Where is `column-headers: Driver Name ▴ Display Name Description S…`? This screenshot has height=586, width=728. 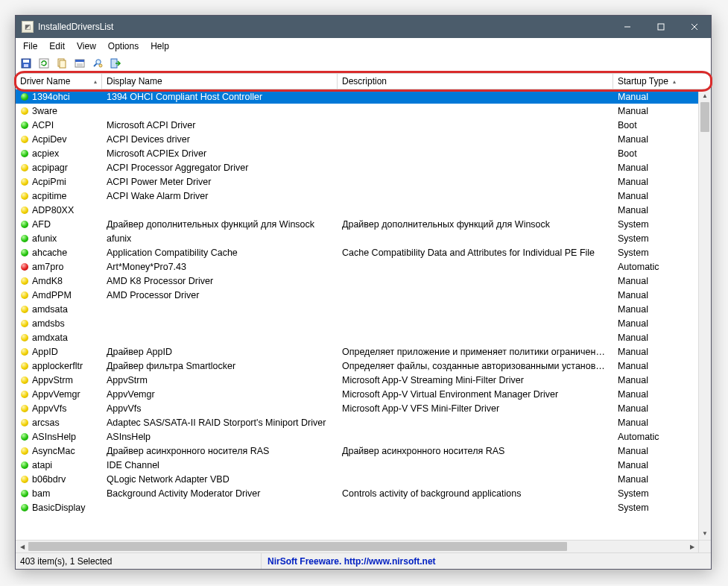
column-headers: Driver Name ▴ Display Name Description S… is located at coordinates (364, 81).